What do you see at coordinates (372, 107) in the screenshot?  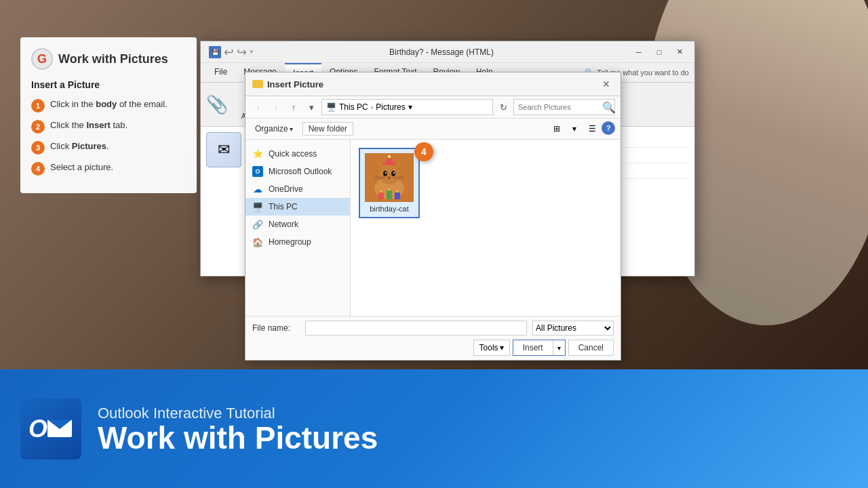 I see `path-sep: ›` at bounding box center [372, 107].